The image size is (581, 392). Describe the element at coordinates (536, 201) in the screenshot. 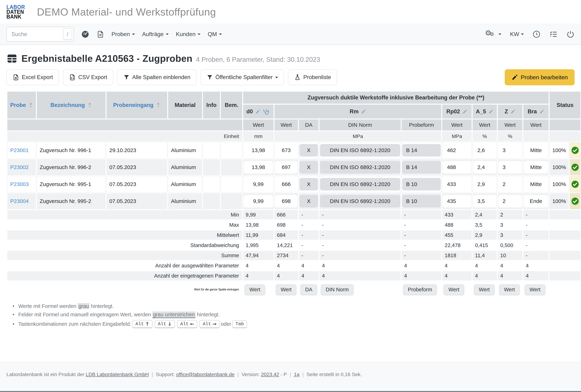

I see `bra-input: Ende` at that location.